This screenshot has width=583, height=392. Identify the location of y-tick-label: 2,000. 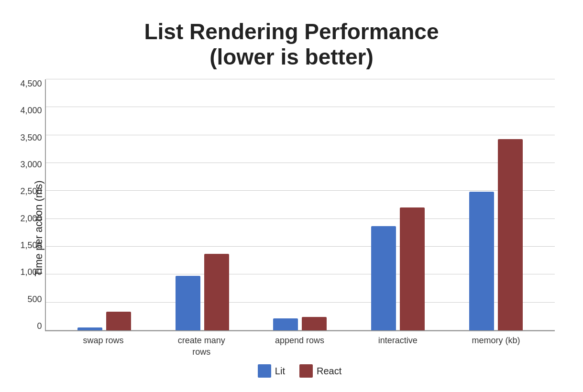
(25, 218).